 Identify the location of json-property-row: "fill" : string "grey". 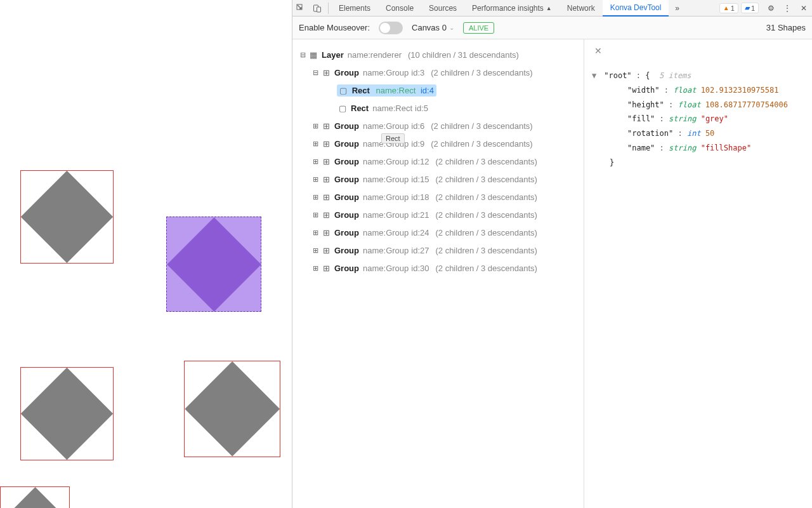
(698, 119).